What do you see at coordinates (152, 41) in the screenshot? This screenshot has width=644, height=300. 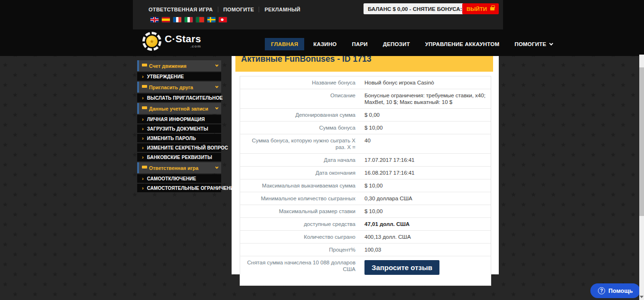 I see `logo-coin-icon: ★` at bounding box center [152, 41].